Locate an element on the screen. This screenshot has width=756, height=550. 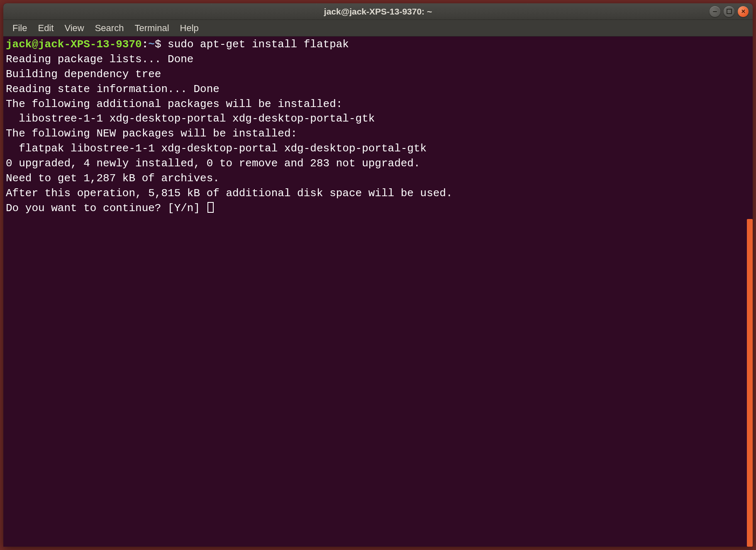
output-line: libostree-1-1 xdg-desktop-portal xdg-des… is located at coordinates (190, 119).